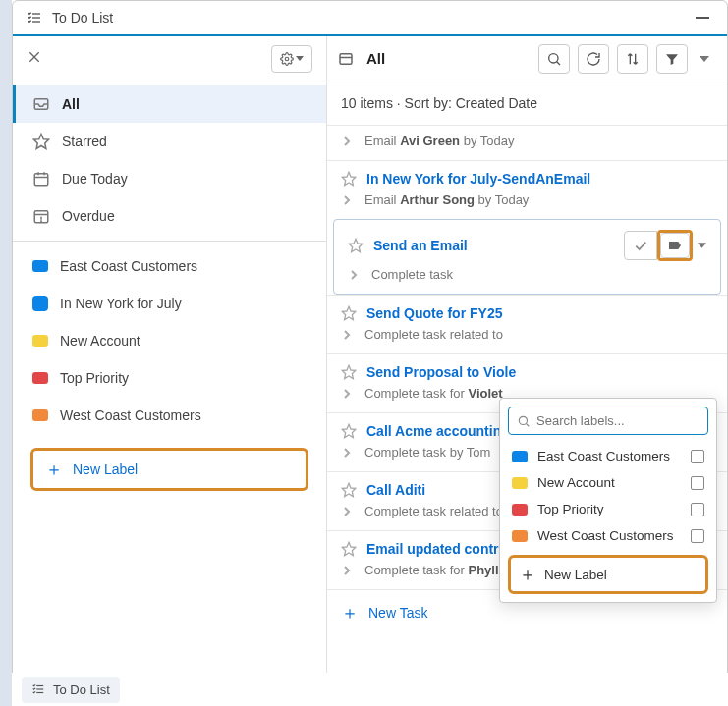 The height and width of the screenshot is (706, 728). I want to click on task-item: In New York for July-SendAnEmail Email A…, so click(527, 190).